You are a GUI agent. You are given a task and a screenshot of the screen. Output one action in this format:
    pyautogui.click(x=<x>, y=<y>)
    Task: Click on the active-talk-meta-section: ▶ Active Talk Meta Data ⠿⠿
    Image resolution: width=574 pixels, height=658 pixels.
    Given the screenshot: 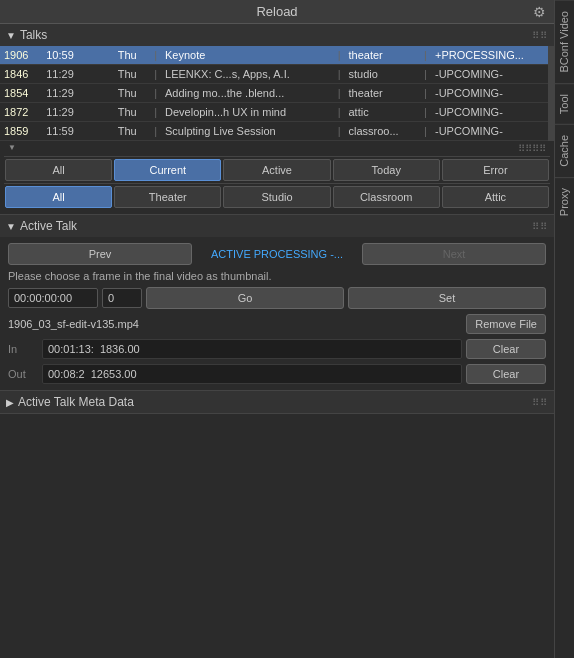 What is the action you would take?
    pyautogui.click(x=277, y=402)
    